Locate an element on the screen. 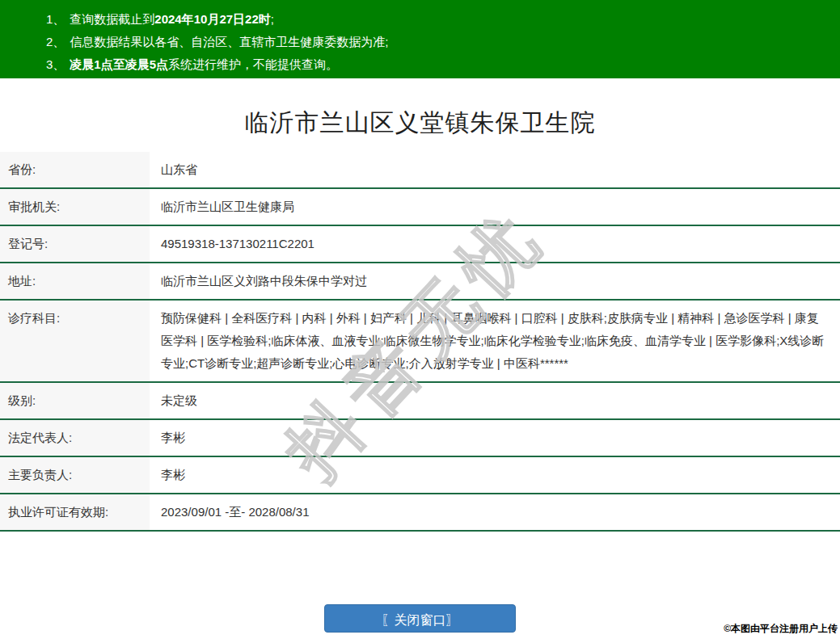  notice-line-bold-text: 2024年10月27日22时 is located at coordinates (212, 19).